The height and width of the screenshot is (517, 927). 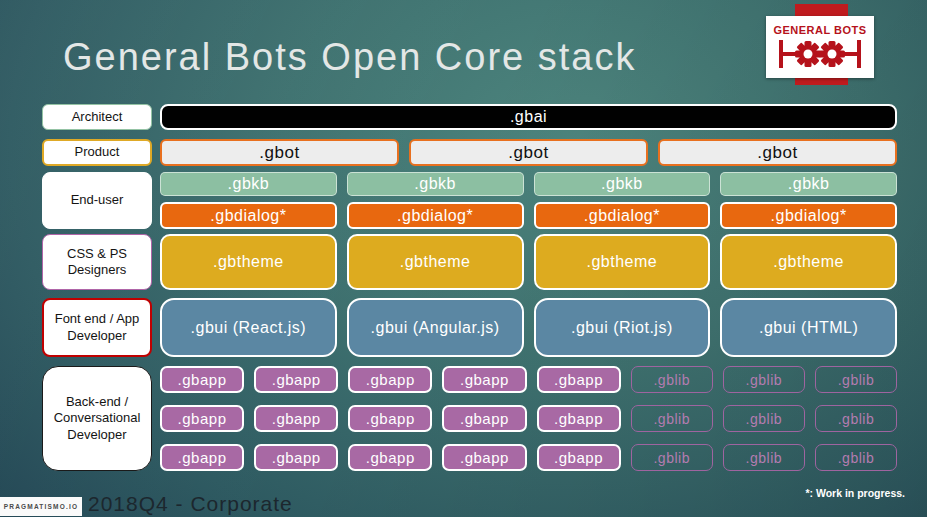 I want to click on gbdialog-row: .gbdialog* .gbdialog* .gbdialog* .gbdial…, so click(x=528, y=216).